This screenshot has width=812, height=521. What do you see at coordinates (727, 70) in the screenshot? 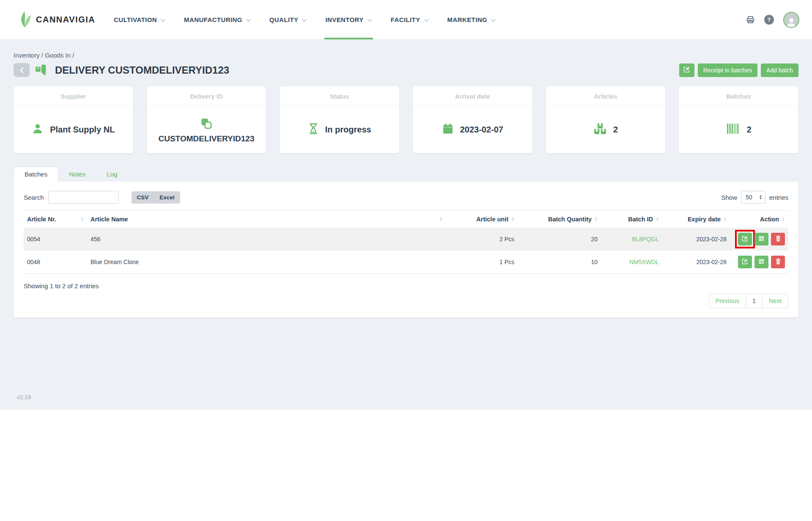
I see `receipt-in-batches-button: Receipt in batches` at bounding box center [727, 70].